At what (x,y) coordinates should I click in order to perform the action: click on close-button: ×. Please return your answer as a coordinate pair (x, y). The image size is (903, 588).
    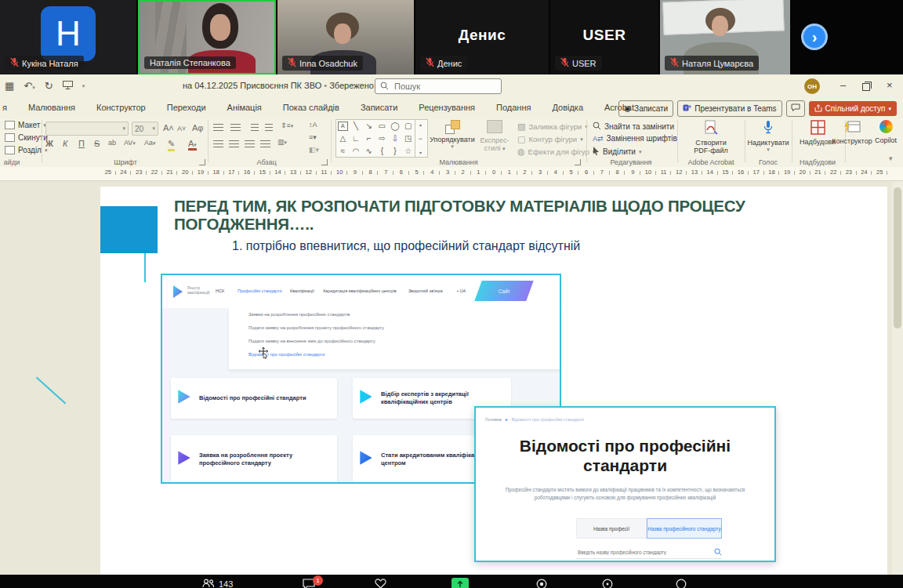
    Looking at the image, I should click on (890, 85).